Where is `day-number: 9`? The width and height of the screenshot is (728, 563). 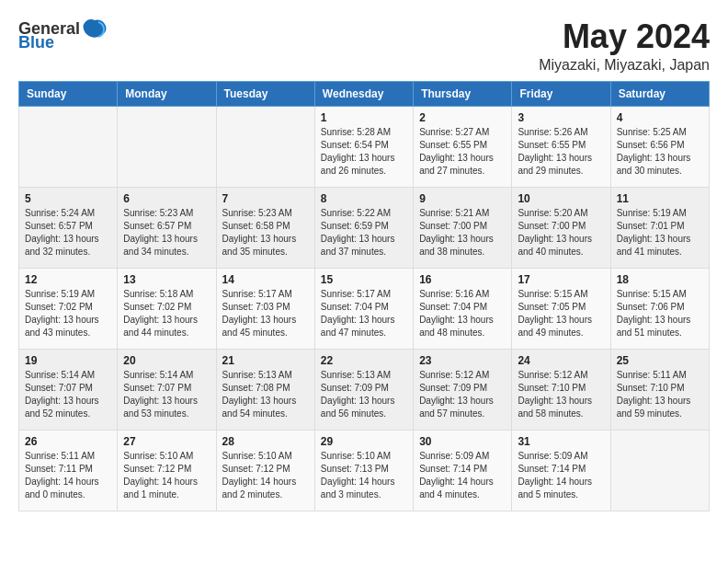 day-number: 9 is located at coordinates (462, 199).